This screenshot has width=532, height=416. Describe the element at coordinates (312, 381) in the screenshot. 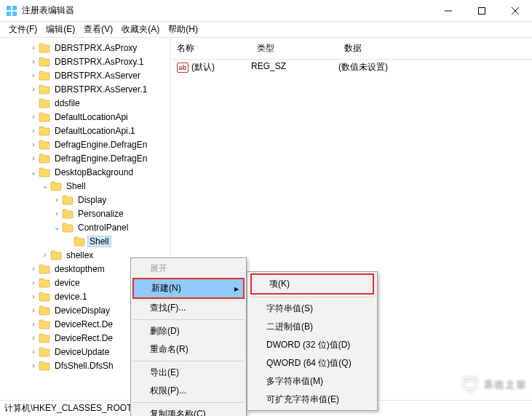

I see `ctx-new-multistring: 多字符串值(M)` at that location.